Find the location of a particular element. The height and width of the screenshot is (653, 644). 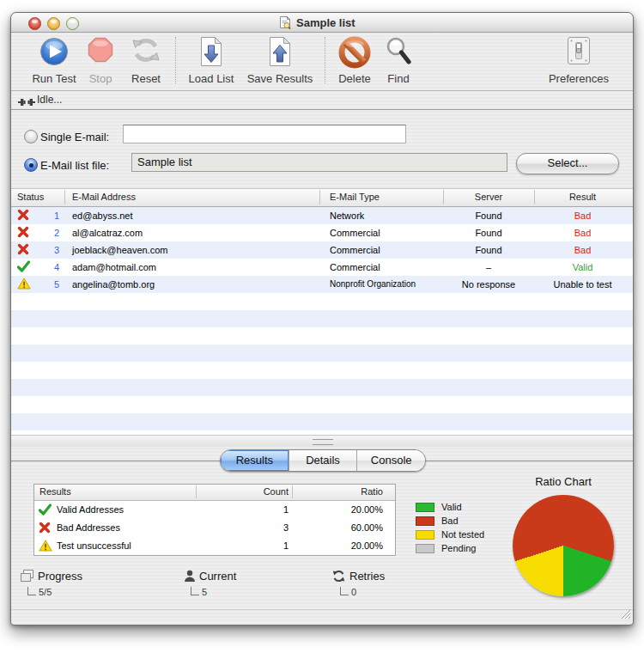

result: Valid is located at coordinates (582, 267).